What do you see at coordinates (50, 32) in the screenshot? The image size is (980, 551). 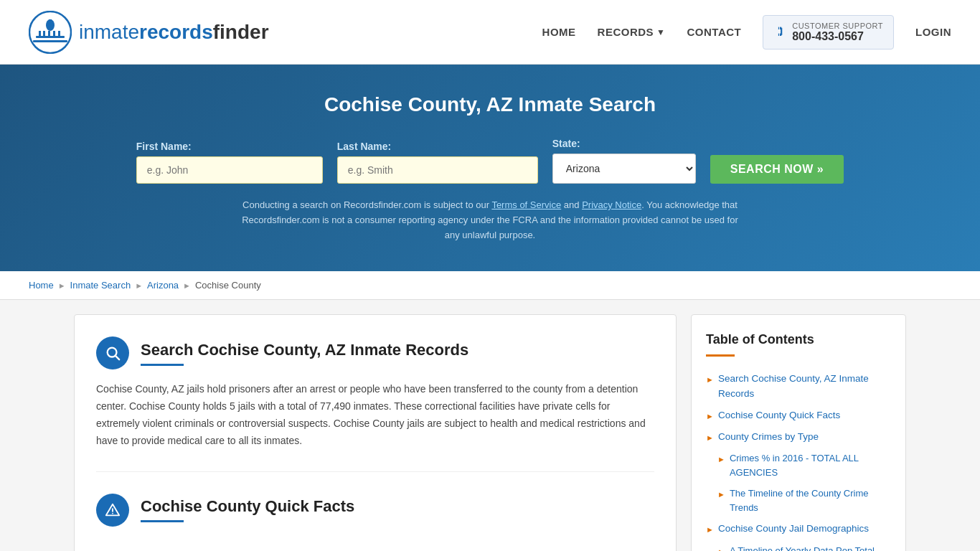 I see `logo-icon` at bounding box center [50, 32].